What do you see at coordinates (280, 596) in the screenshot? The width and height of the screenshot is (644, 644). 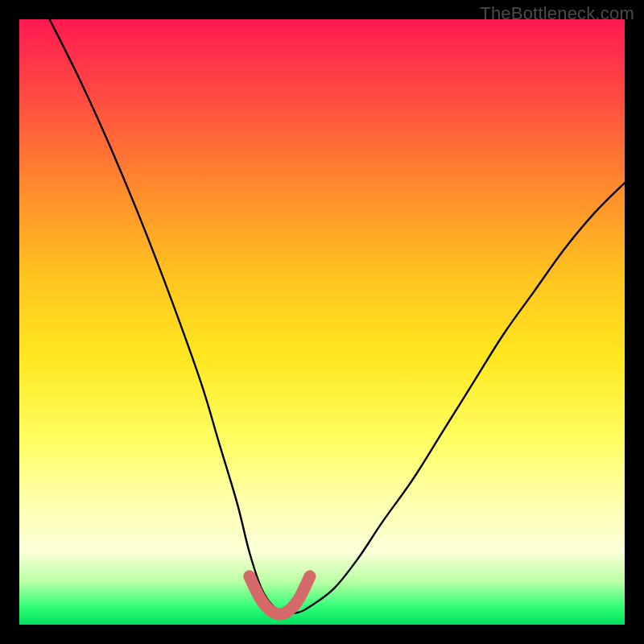 I see `optimal-zone-marker` at bounding box center [280, 596].